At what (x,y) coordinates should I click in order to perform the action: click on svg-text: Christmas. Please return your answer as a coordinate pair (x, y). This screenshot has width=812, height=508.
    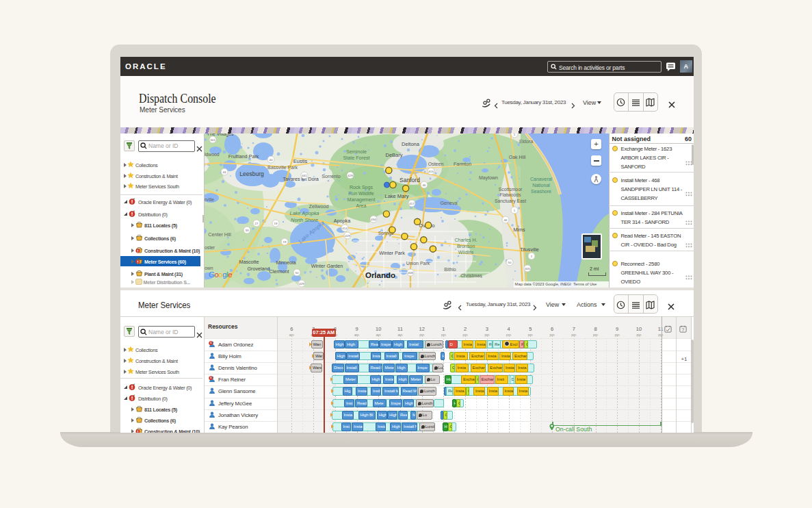
    Looking at the image, I should click on (471, 275).